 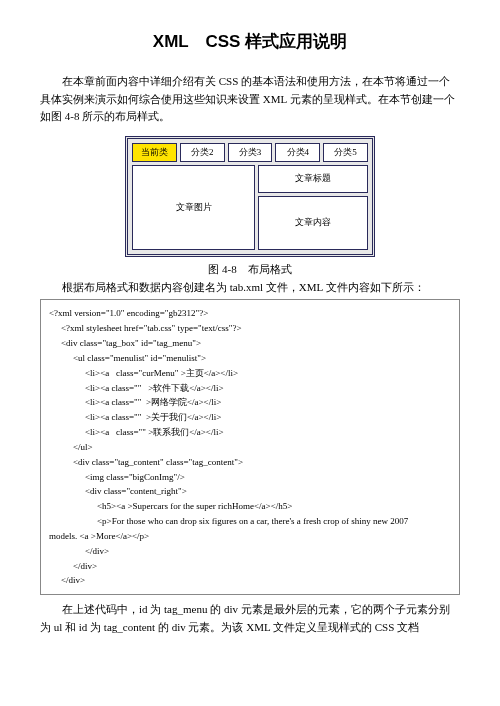 What do you see at coordinates (250, 358) in the screenshot?
I see `code-line: <ul class="menulist" id="menulist">` at bounding box center [250, 358].